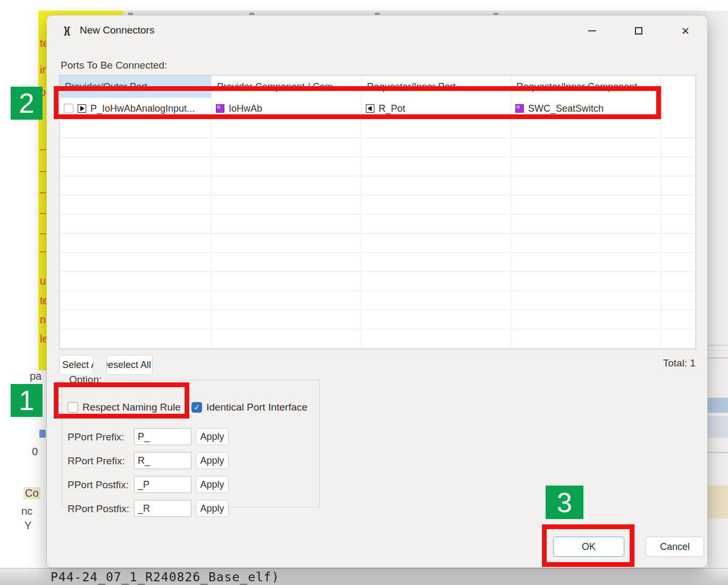 This screenshot has height=585, width=728. I want to click on close-button: ✕, so click(685, 31).